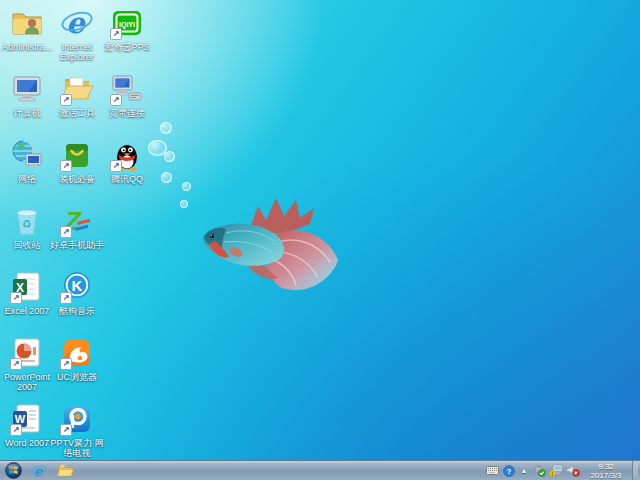 Image resolution: width=640 pixels, height=480 pixels. Describe the element at coordinates (606, 466) in the screenshot. I see `clock-time: 9:32` at that location.